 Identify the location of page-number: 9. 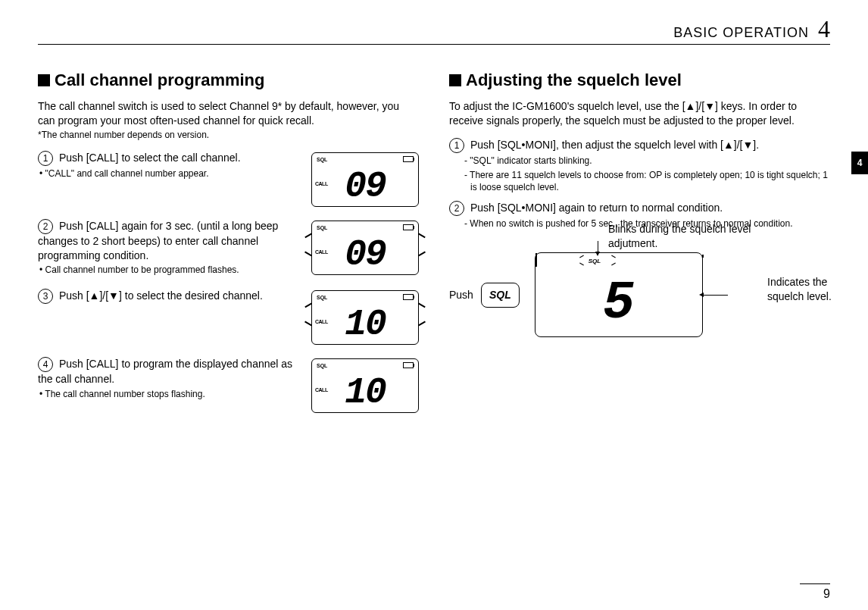
(815, 593).